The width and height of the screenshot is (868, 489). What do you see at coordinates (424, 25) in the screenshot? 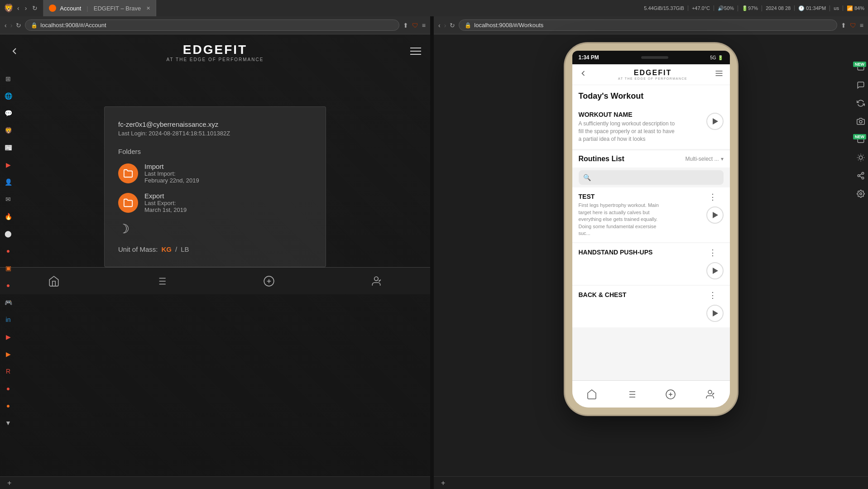
I see `left-more-btn: ≡` at bounding box center [424, 25].